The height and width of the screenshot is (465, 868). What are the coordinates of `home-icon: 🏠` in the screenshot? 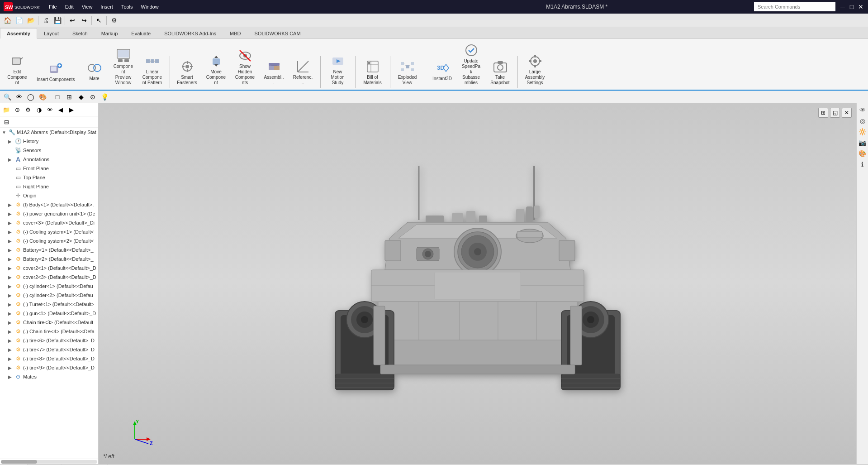 It's located at (7, 20).